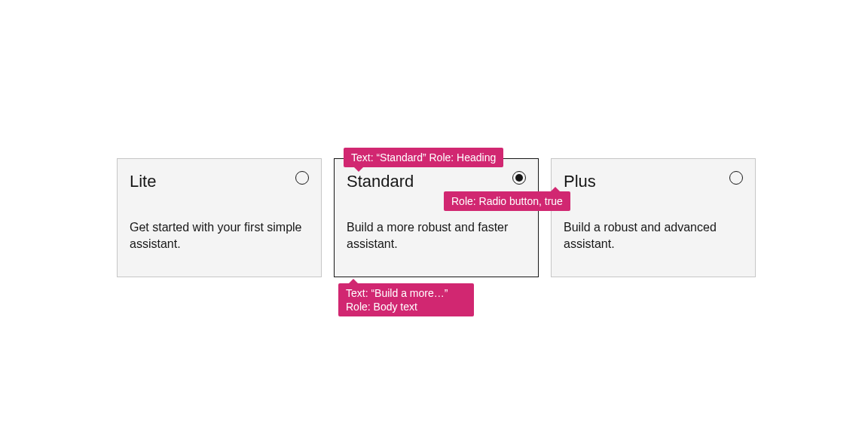 This screenshot has width=868, height=434. I want to click on annotation-body: Text: “Build a more…” Role: Body text, so click(406, 300).